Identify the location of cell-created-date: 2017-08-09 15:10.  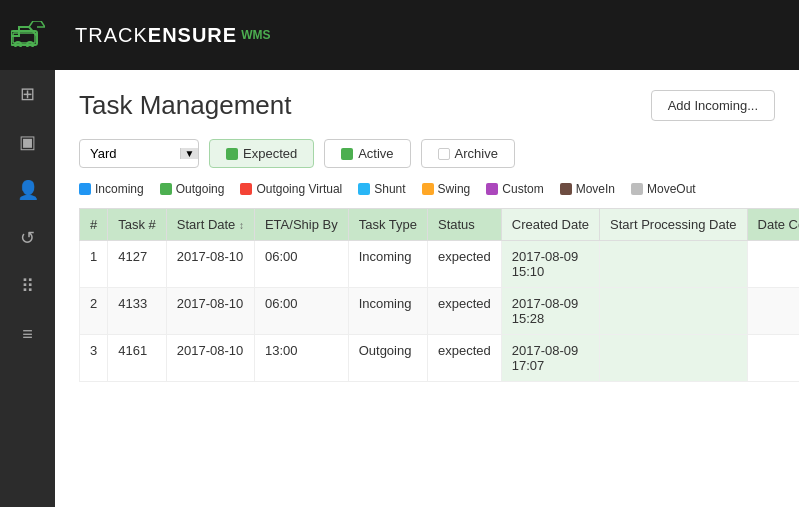
(550, 264).